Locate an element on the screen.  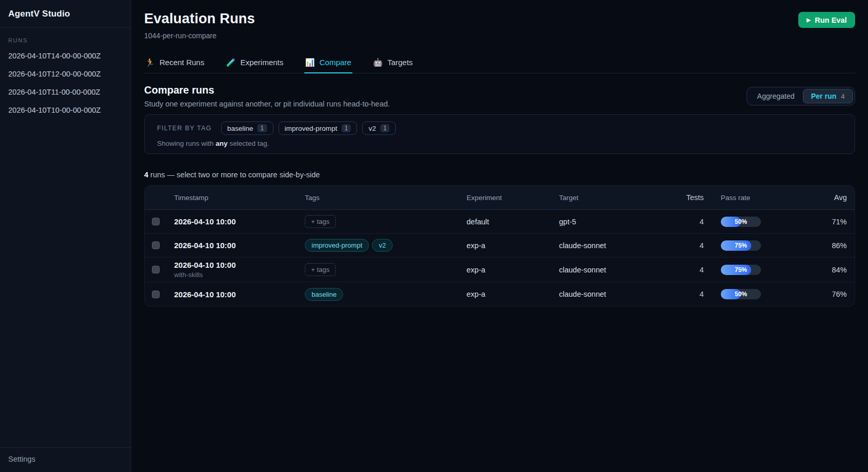
sidebar-run-item: 2026-04-10T11-00-00-000Z is located at coordinates (65, 92).